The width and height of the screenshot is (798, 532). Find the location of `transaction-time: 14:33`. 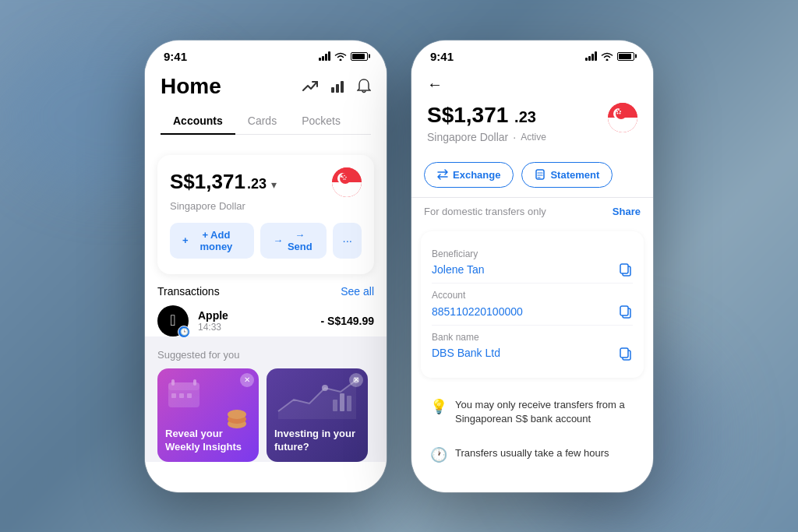

transaction-time: 14:33 is located at coordinates (255, 327).